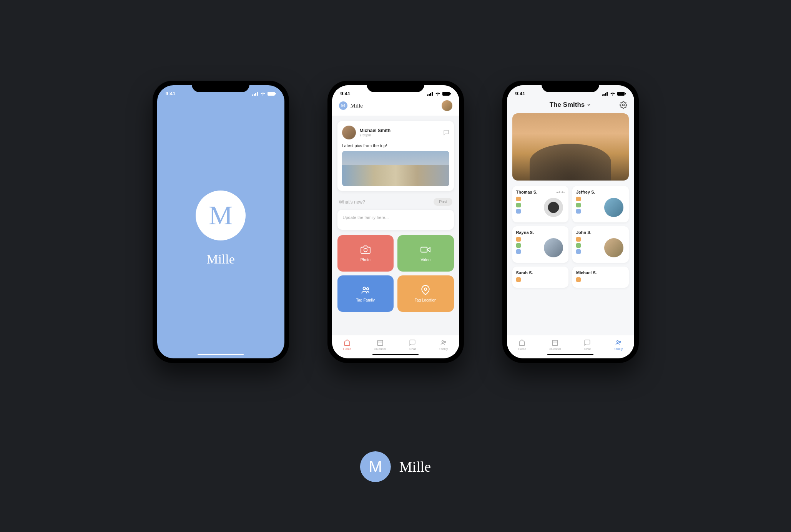  What do you see at coordinates (221, 259) in the screenshot?
I see `splash-title: Mille` at bounding box center [221, 259].